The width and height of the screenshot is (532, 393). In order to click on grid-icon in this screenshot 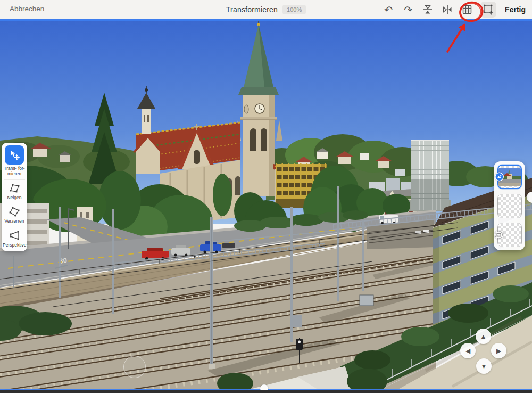, I will do `click(467, 10)`.